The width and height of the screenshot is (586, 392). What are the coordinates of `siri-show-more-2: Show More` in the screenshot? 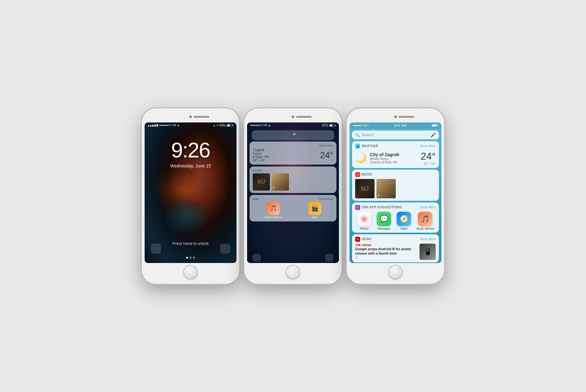 It's located at (326, 199).